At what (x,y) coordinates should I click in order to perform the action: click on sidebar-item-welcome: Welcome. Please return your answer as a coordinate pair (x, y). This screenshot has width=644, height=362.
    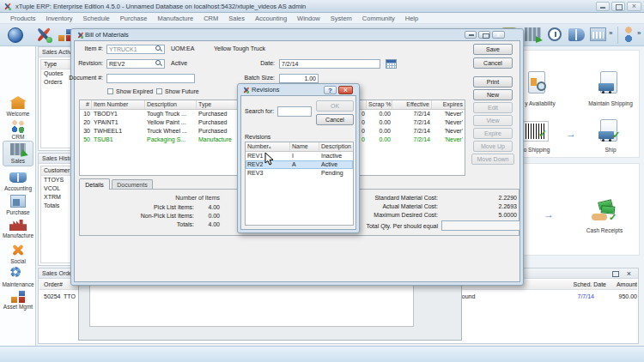
    Looking at the image, I should click on (18, 106).